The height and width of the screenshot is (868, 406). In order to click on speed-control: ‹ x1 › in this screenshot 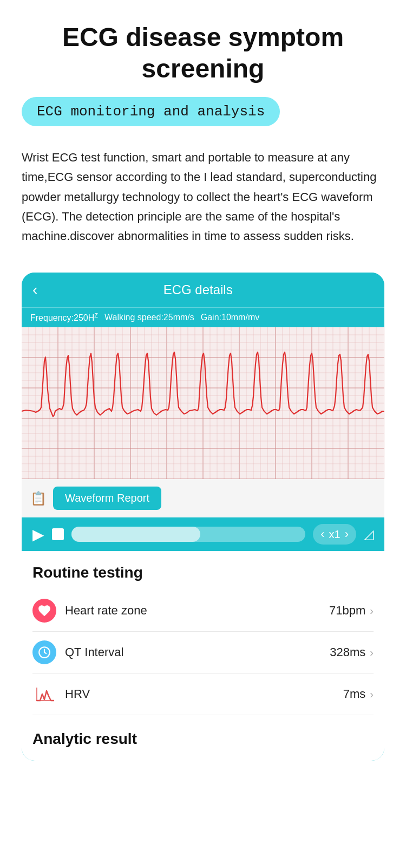, I will do `click(335, 534)`.